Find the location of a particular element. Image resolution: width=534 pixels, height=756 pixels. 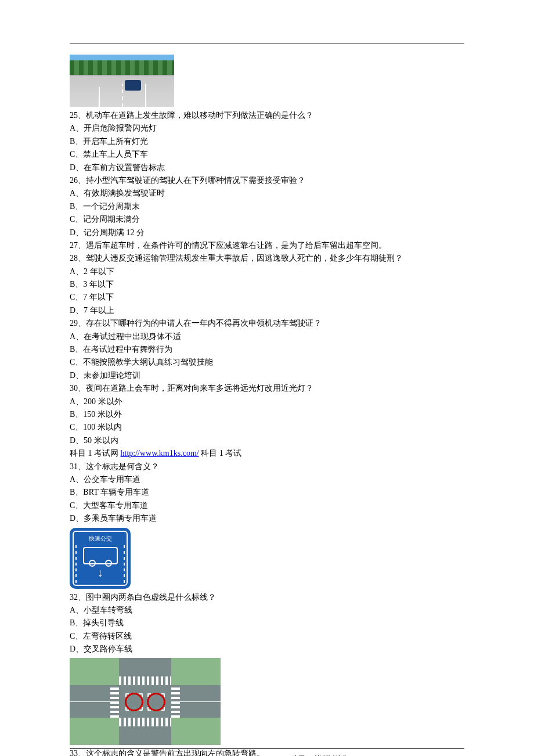

option: D、多乘员车辆专用车道 is located at coordinates (267, 519).